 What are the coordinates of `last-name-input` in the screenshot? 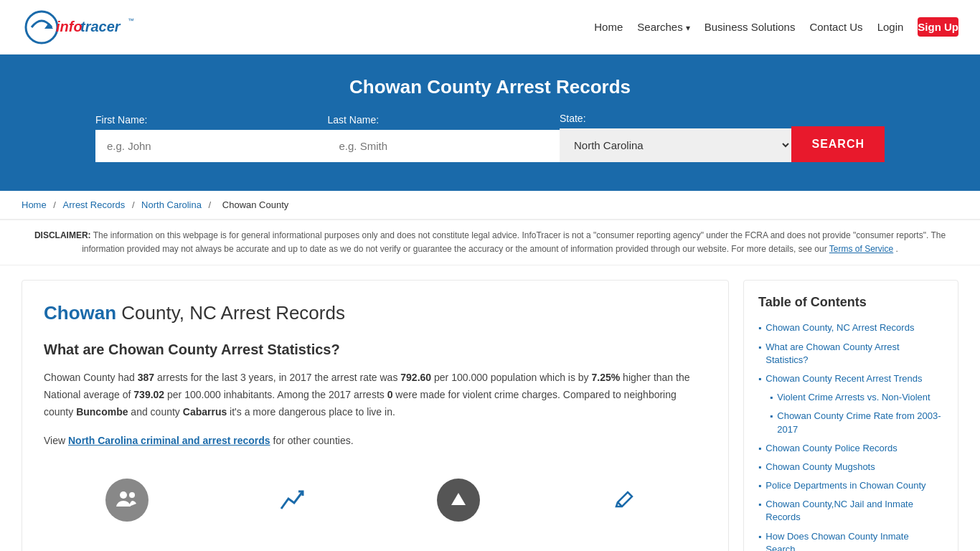 It's located at (443, 146).